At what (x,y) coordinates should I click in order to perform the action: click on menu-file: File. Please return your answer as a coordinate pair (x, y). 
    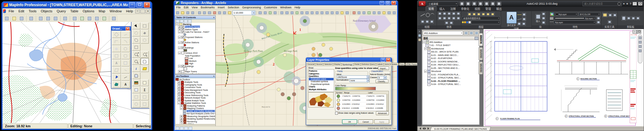
    Looking at the image, I should click on (11, 11).